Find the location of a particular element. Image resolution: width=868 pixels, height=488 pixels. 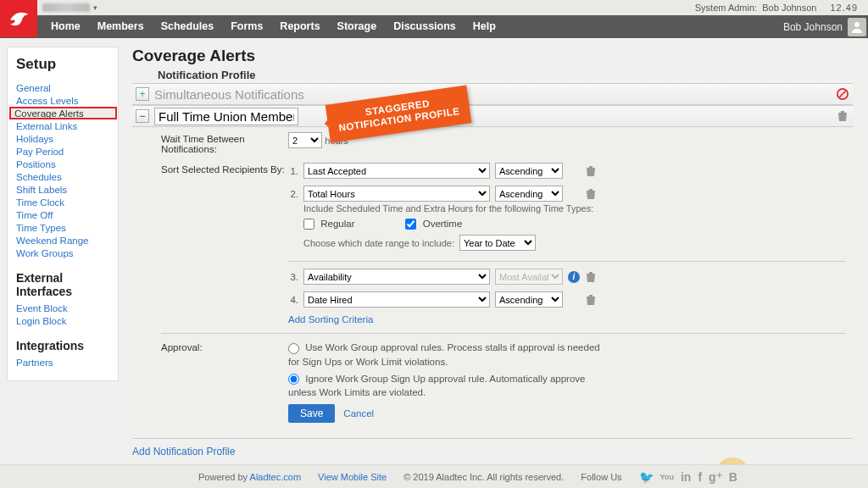

sidebar-item-event-block: Event Block is located at coordinates (42, 308).